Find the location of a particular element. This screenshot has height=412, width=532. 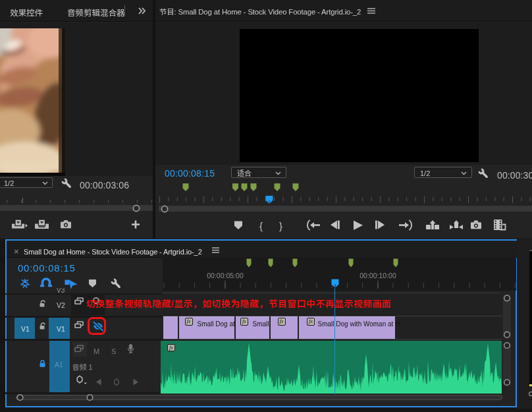

svg-text: 00:00:05:00 is located at coordinates (225, 276).